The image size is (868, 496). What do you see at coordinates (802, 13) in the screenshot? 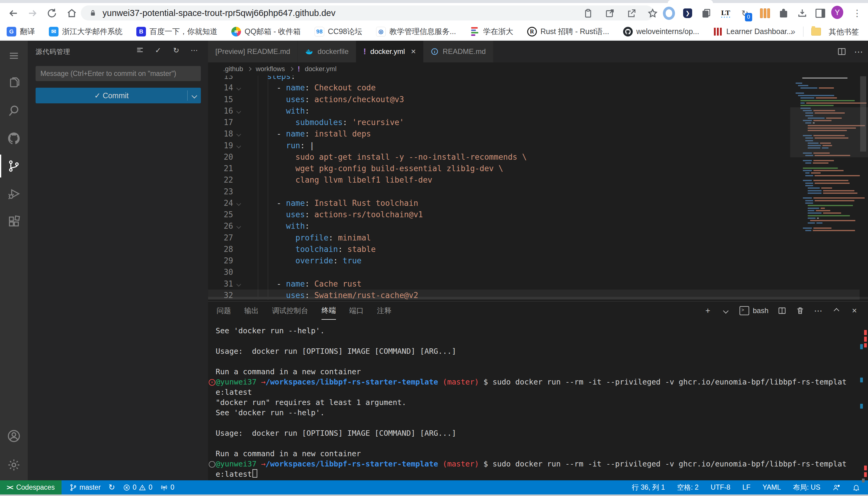
I see `download-icon` at bounding box center [802, 13].